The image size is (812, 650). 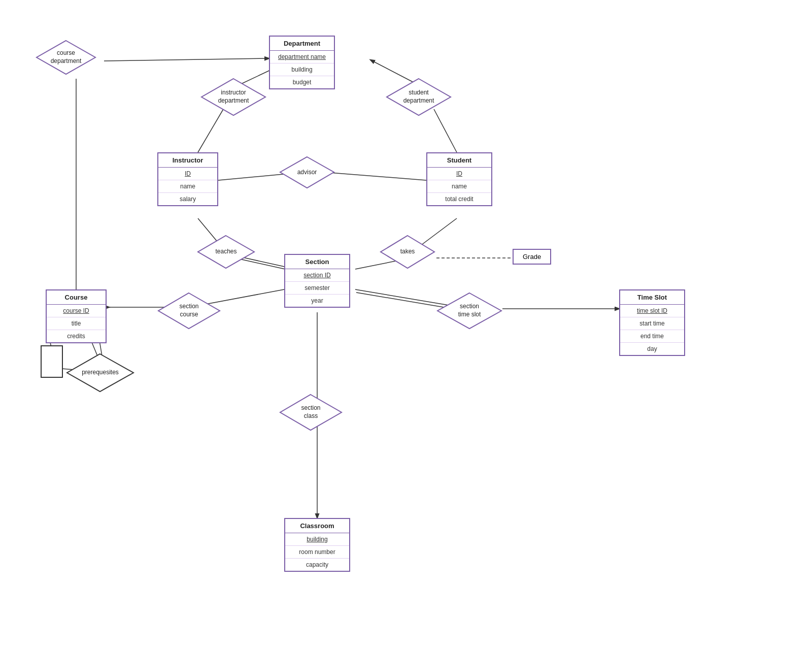 I want to click on grade-label: Grade, so click(x=532, y=257).